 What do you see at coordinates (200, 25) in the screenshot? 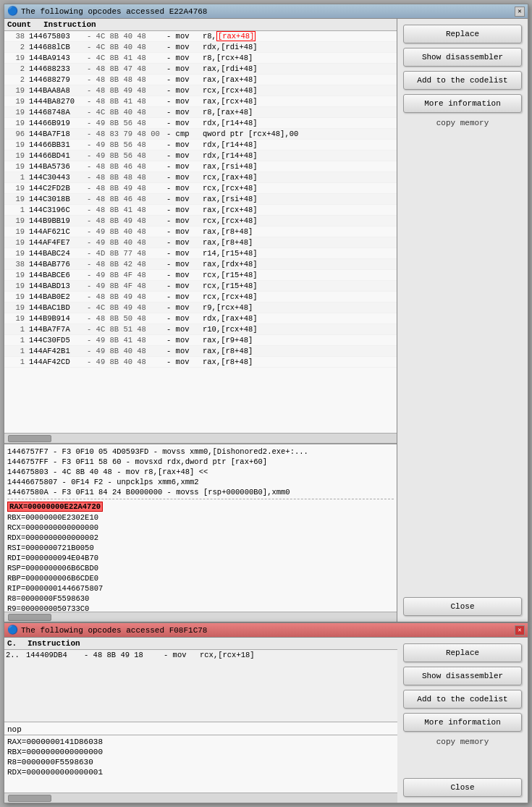
I see `table-header: Count Instruction` at bounding box center [200, 25].